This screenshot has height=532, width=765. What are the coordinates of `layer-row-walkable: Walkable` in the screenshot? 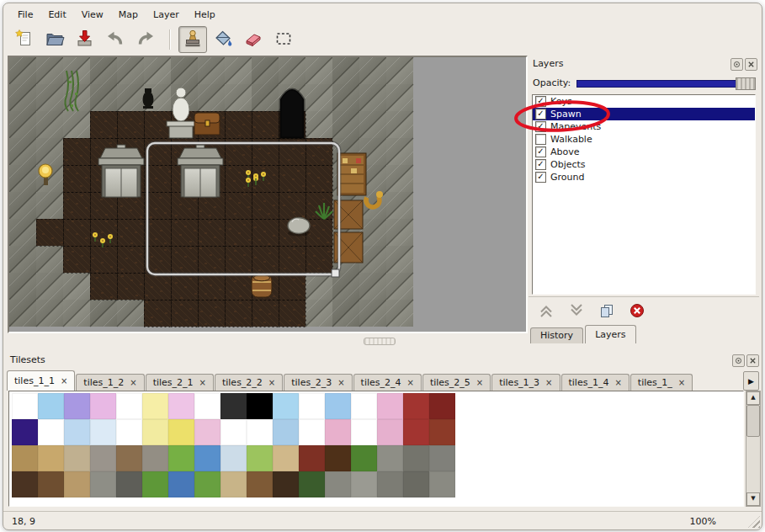 It's located at (644, 140).